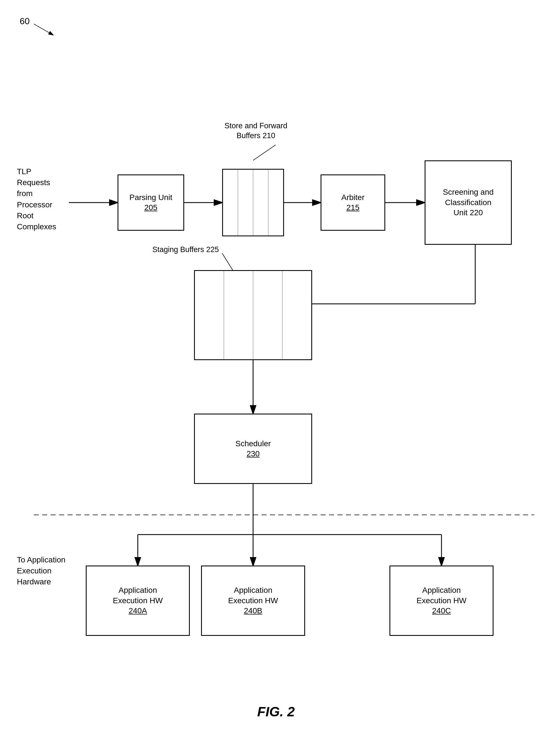  What do you see at coordinates (253, 315) in the screenshot?
I see `staging-buffer` at bounding box center [253, 315].